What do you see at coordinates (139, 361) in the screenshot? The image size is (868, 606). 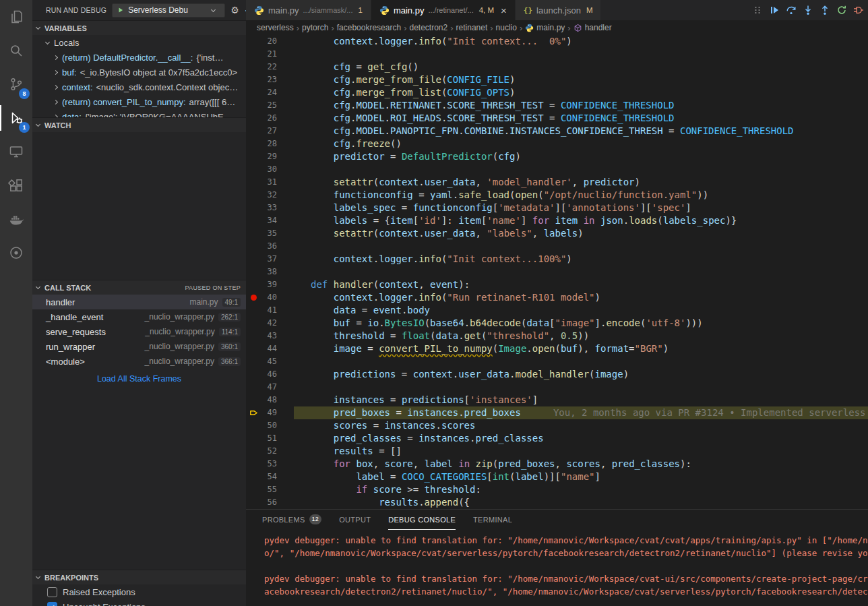 I see `stack-frame: <module>_nuclio_wrapper.py366:1` at bounding box center [139, 361].